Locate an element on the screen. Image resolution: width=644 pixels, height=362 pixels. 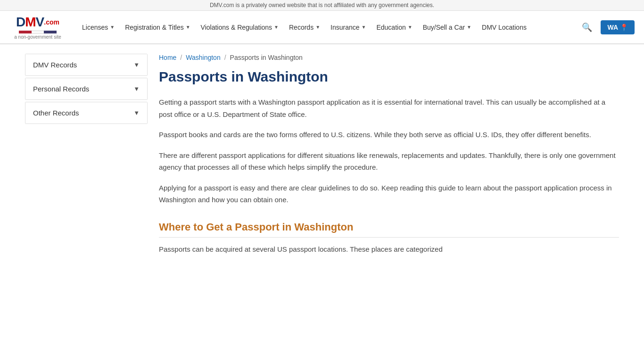
sidebar-personal-records-header: Personal Records ▼ is located at coordinates (86, 89).